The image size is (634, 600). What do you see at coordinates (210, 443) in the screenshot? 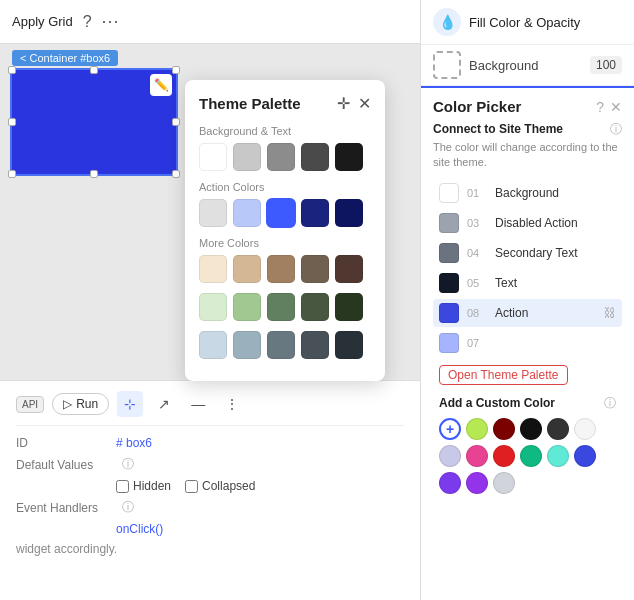
I see `id-row: ID # box6` at bounding box center [210, 443].